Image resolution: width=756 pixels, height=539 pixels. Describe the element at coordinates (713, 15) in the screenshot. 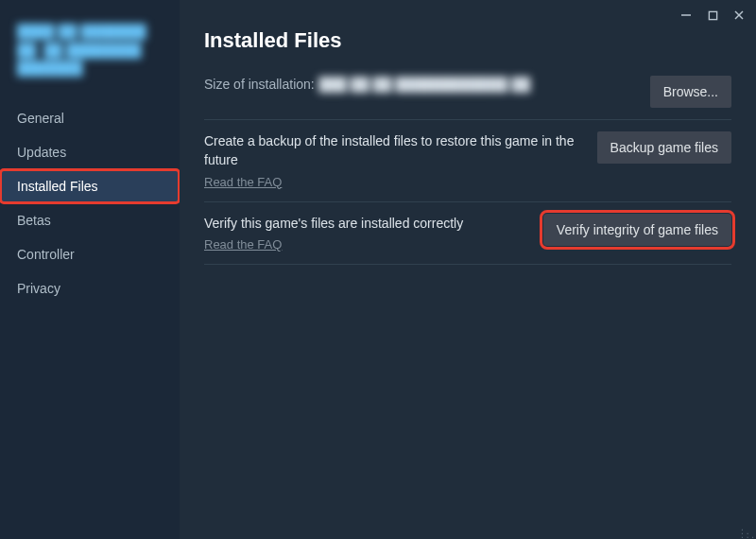

I see `window-controls` at that location.